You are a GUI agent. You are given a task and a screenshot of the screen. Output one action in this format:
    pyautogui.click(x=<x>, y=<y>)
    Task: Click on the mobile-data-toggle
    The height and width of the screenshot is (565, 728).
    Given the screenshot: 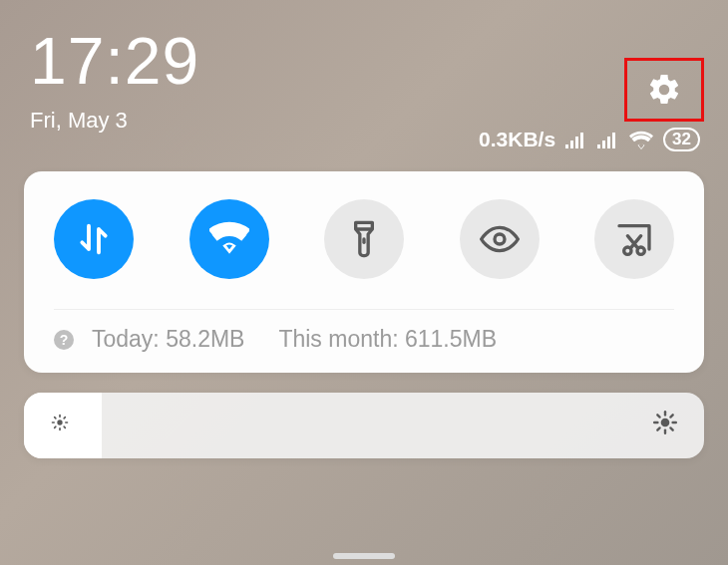 What is the action you would take?
    pyautogui.click(x=94, y=239)
    